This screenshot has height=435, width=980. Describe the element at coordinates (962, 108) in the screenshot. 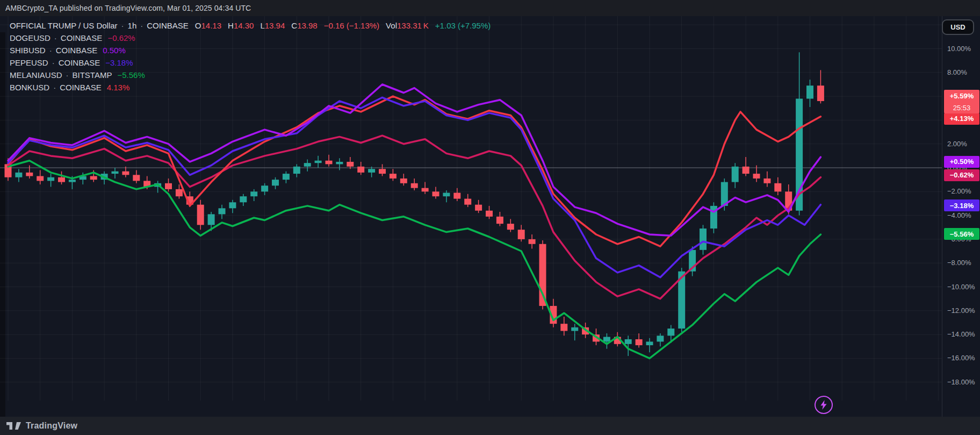

I see `candle-close-countdown: 25:53` at that location.